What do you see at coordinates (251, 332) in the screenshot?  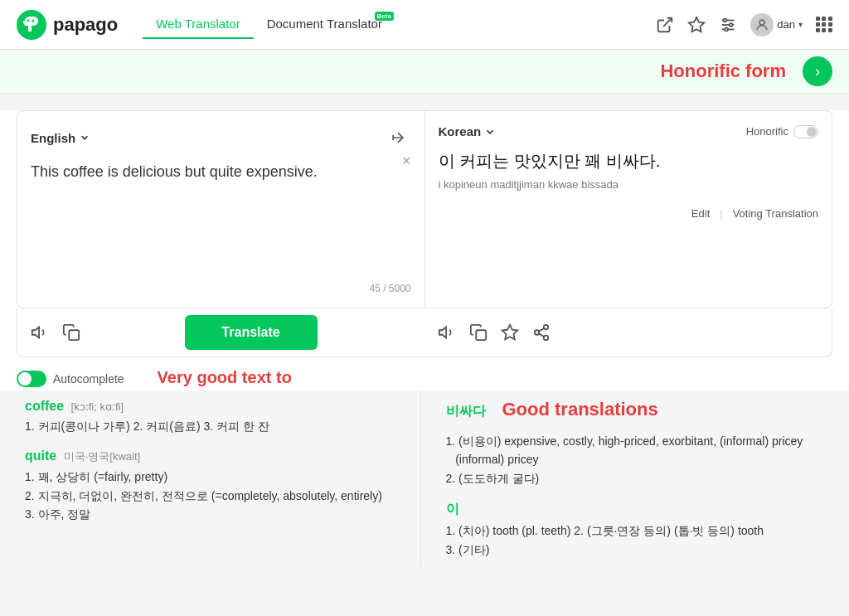 I see `translate-button: Translate` at bounding box center [251, 332].